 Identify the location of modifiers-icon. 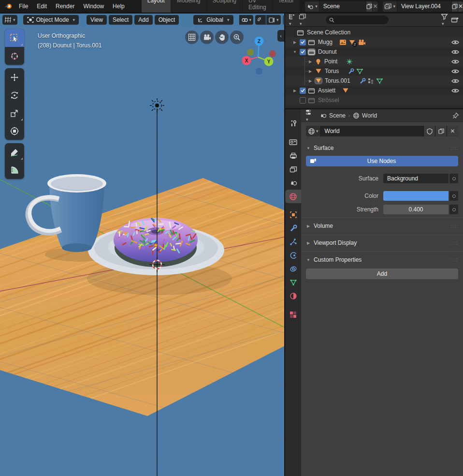
(293, 228).